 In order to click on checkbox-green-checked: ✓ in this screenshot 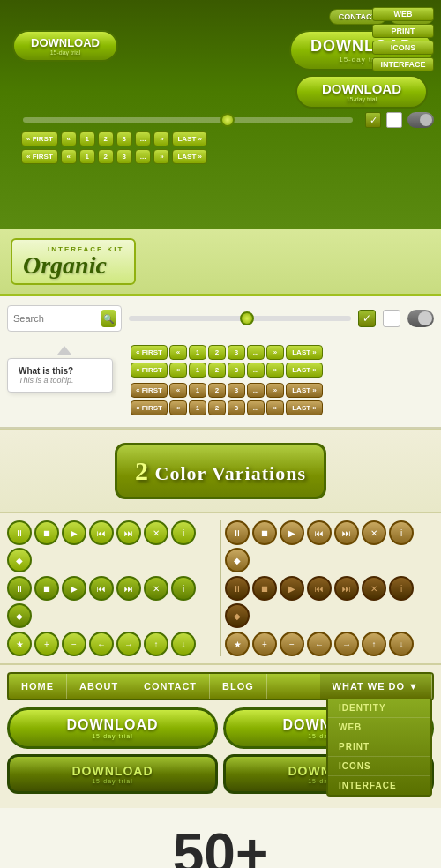, I will do `click(373, 120)`.